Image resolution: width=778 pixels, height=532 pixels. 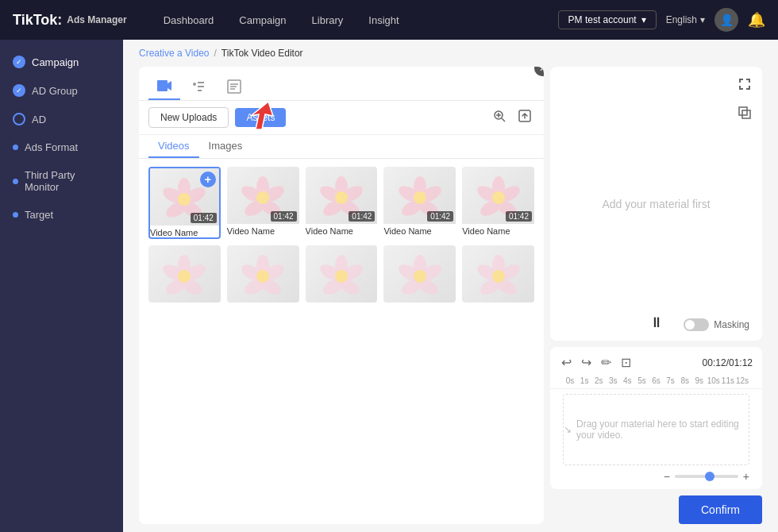 What do you see at coordinates (685, 381) in the screenshot?
I see `ruler-8s: 8s` at bounding box center [685, 381].